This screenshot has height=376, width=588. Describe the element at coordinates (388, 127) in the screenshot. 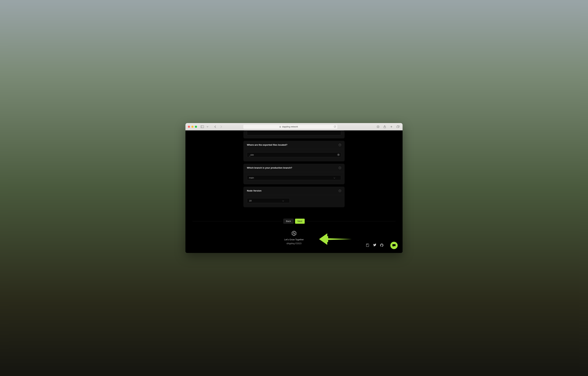

I see `chrome-right-controls` at that location.